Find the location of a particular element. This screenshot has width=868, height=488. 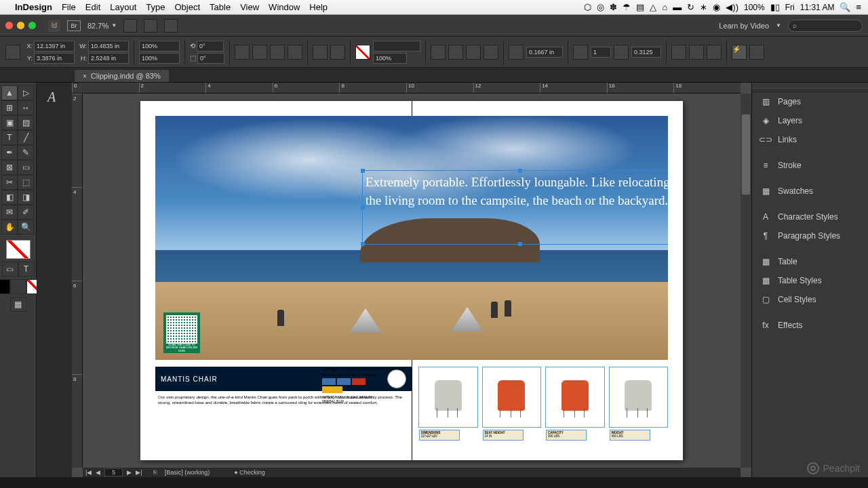

dropbox-icon: ⬡ is located at coordinates (587, 7).